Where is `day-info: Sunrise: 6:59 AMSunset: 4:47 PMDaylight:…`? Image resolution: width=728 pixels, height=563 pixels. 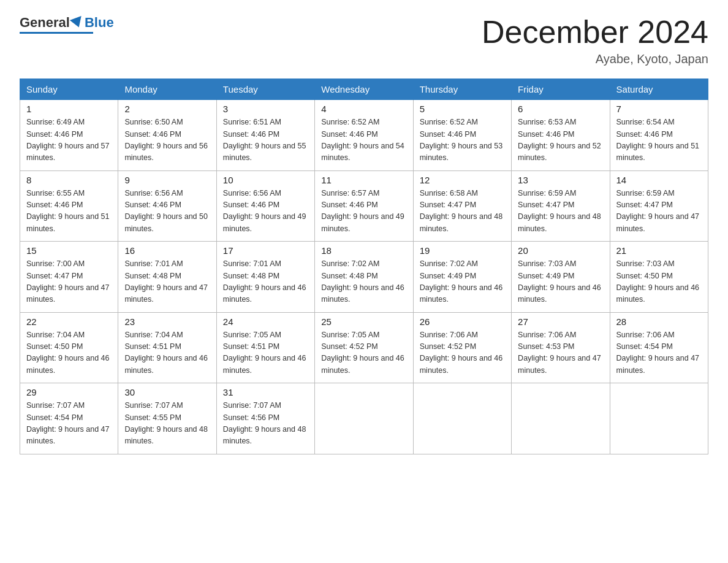
day-info: Sunrise: 6:59 AMSunset: 4:47 PMDaylight:… is located at coordinates (659, 212).